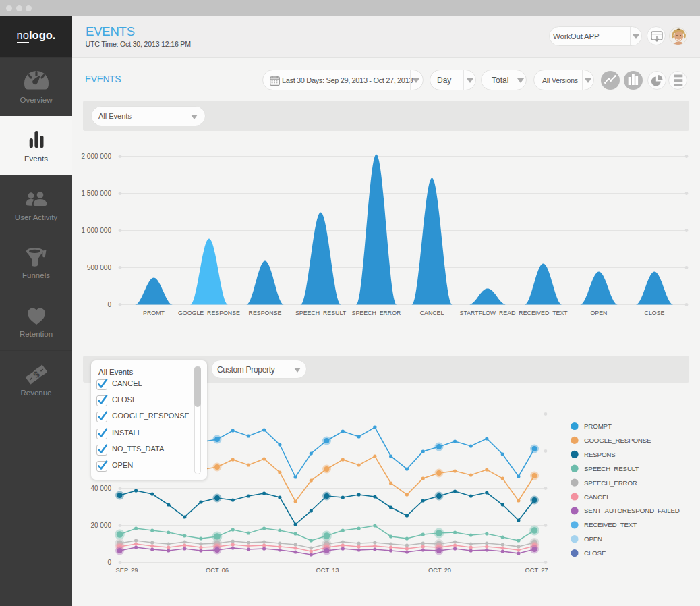  I want to click on svg-text: 40 000, so click(101, 489).